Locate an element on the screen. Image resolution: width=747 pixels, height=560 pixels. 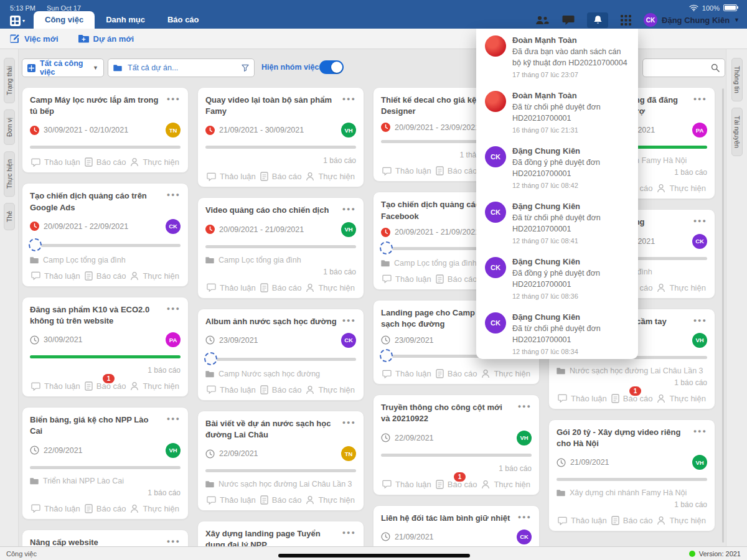
task-card: Video quảng cáo cho chiến dịch ●●● 20/09… is located at coordinates (281, 248).